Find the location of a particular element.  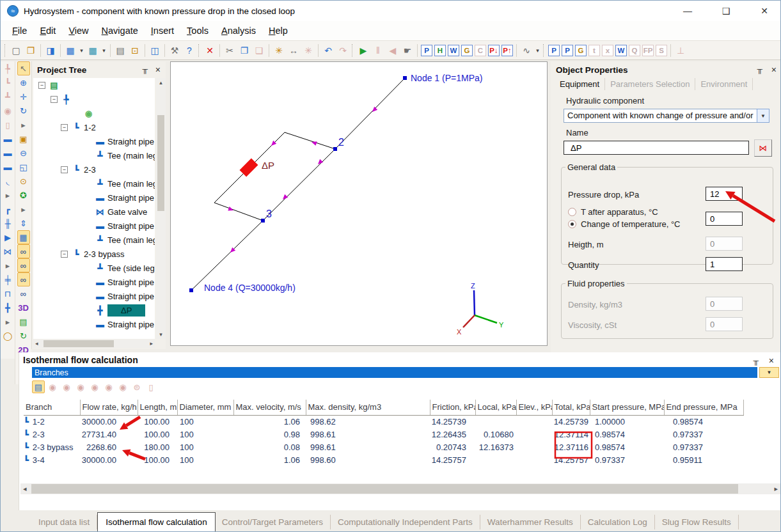

select-tool: ↖ is located at coordinates (24, 68).